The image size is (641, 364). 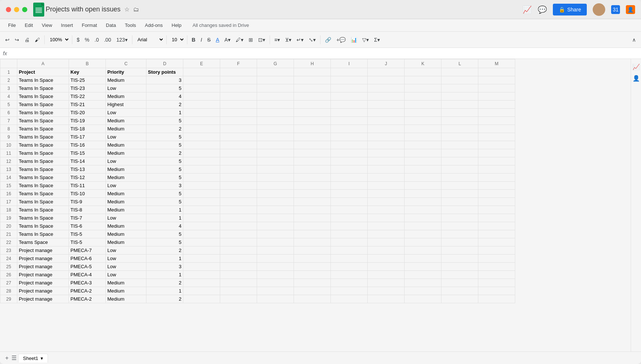 I want to click on cell-story-points: 2, so click(x=165, y=105).